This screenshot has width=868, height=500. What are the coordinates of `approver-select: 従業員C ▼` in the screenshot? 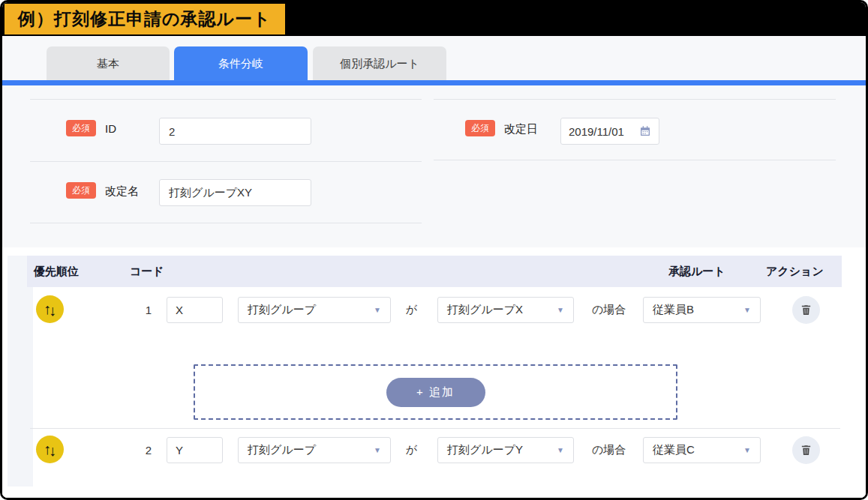 It's located at (702, 450).